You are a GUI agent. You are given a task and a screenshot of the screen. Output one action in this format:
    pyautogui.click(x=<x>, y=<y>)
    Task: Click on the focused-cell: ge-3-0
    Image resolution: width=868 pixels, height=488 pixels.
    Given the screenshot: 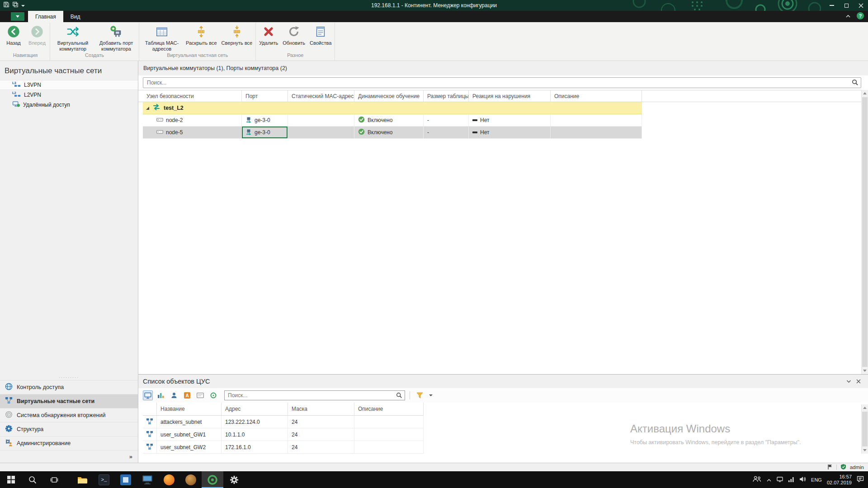 What is the action you would take?
    pyautogui.click(x=265, y=132)
    